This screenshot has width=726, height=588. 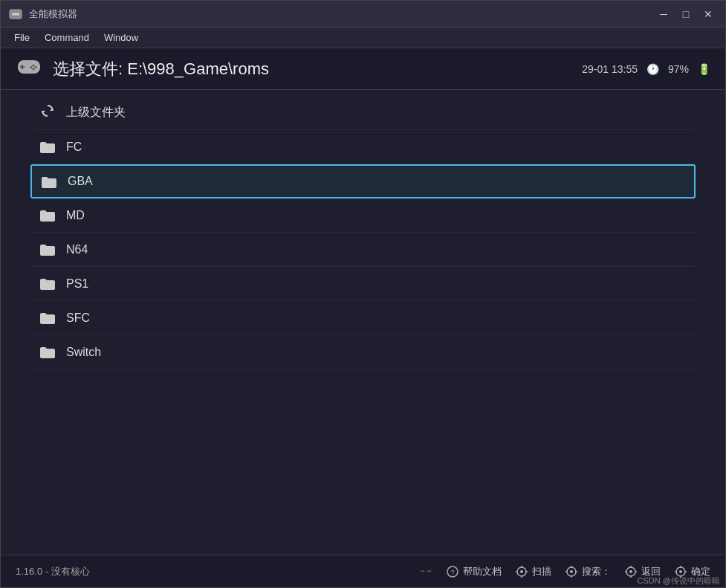 I want to click on search-label: 搜索：, so click(x=596, y=572).